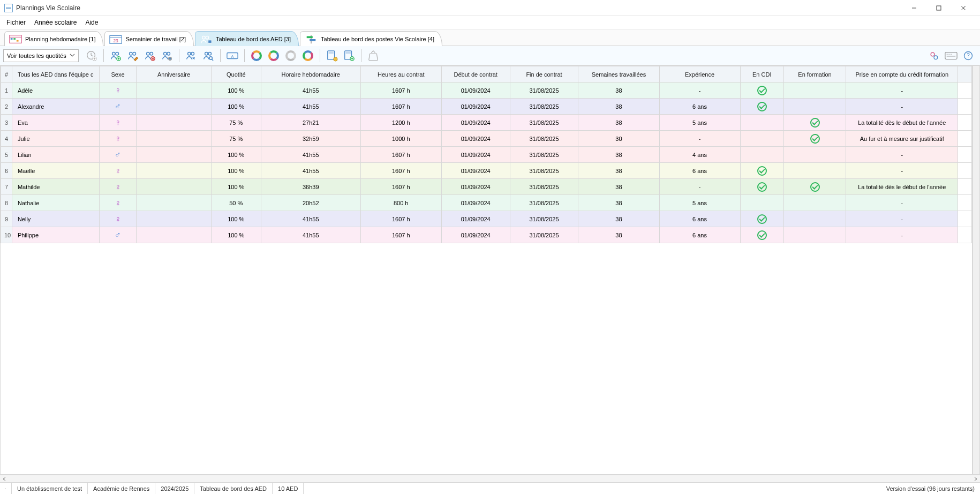  What do you see at coordinates (56, 171) in the screenshot?
I see `cell-name: Maëlle` at bounding box center [56, 171].